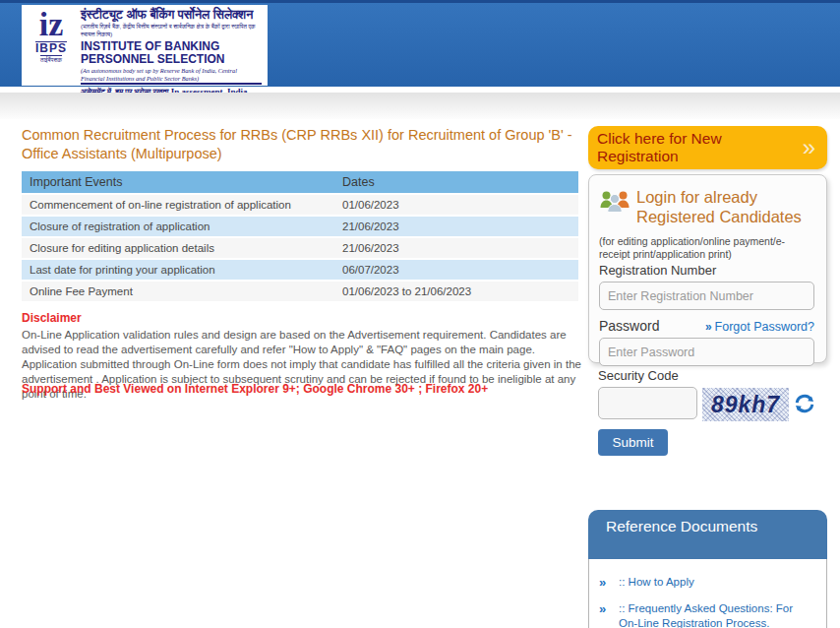 Image resolution: width=840 pixels, height=628 pixels. I want to click on event-cell: Commencement of on-line registration of …, so click(178, 205).